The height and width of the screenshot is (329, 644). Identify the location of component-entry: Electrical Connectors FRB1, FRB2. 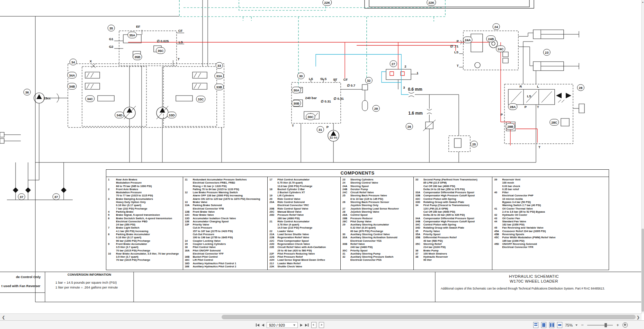
(226, 183).